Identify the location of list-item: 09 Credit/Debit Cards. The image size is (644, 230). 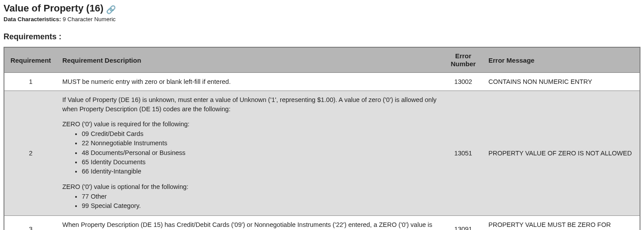
(260, 134).